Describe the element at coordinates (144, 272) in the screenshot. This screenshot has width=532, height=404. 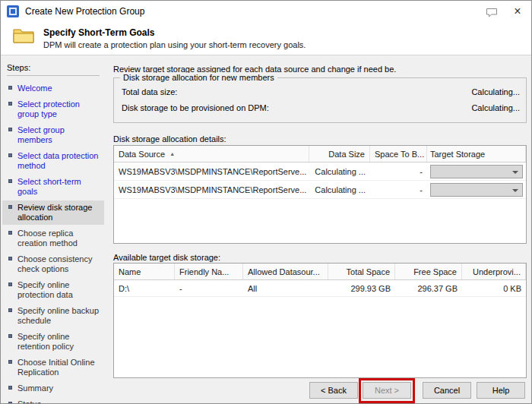
I see `column-header-name: Name` at that location.